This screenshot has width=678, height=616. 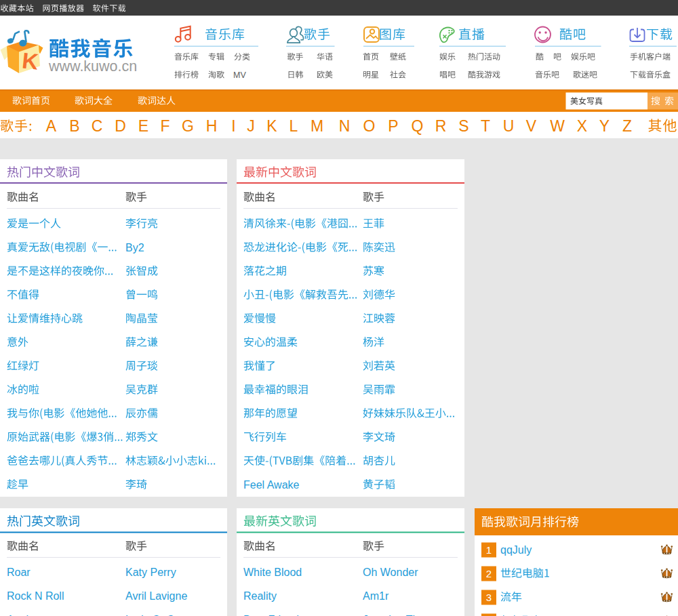 What do you see at coordinates (370, 126) in the screenshot?
I see `svg-text: O` at bounding box center [370, 126].